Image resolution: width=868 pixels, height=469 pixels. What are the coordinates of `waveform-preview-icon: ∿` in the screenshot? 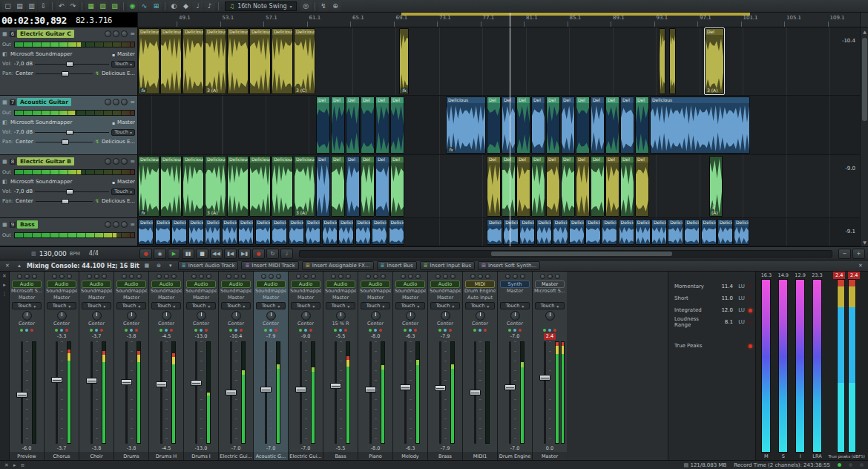 It's located at (144, 6).